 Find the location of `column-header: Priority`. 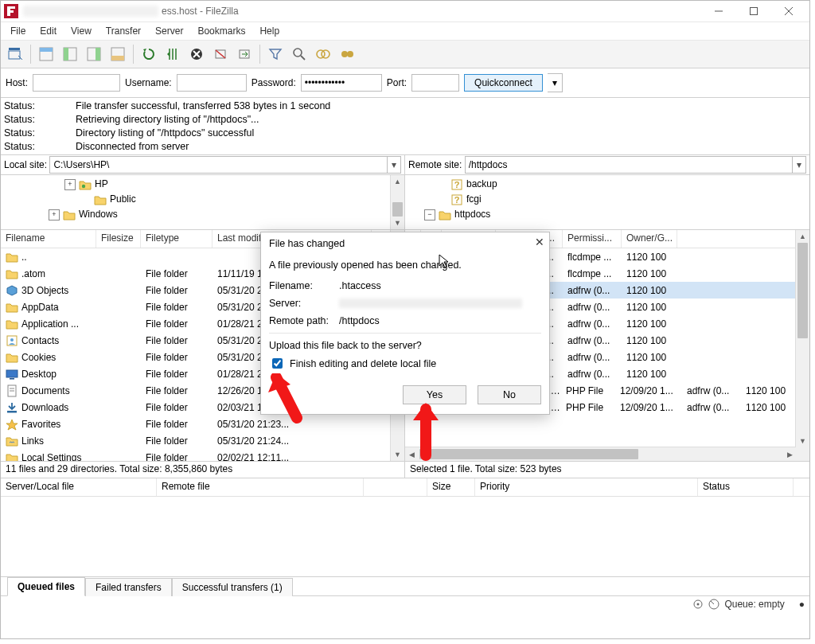

column-header: Priority is located at coordinates (587, 487).